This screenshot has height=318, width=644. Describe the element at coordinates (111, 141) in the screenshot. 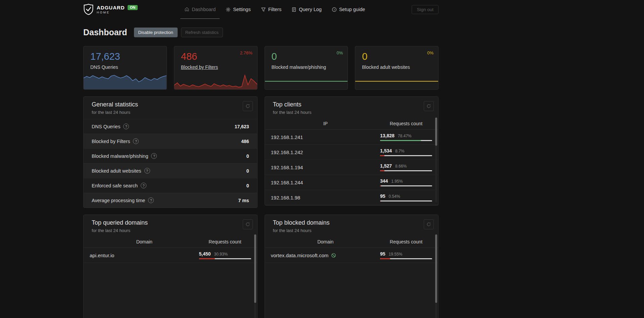

I see `stat-row-label: Blocked by Filters` at that location.